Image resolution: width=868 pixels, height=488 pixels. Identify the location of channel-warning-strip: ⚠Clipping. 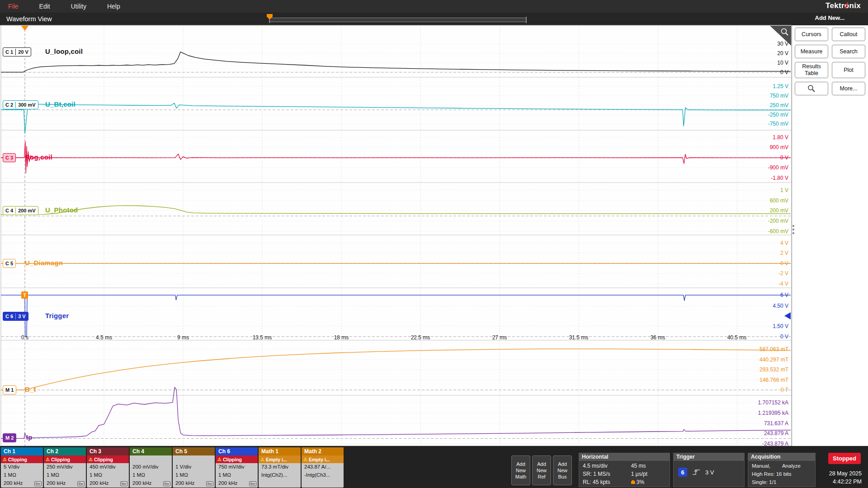
(237, 459).